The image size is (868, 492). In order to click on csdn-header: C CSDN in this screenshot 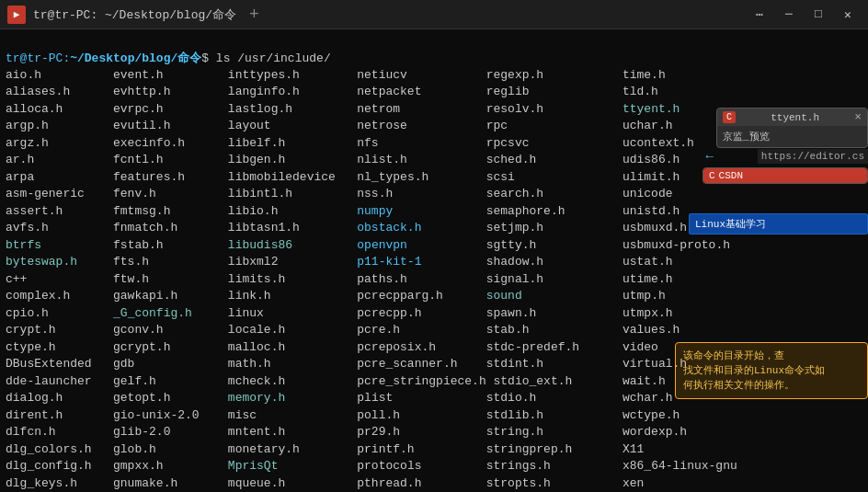, I will do `click(785, 176)`.